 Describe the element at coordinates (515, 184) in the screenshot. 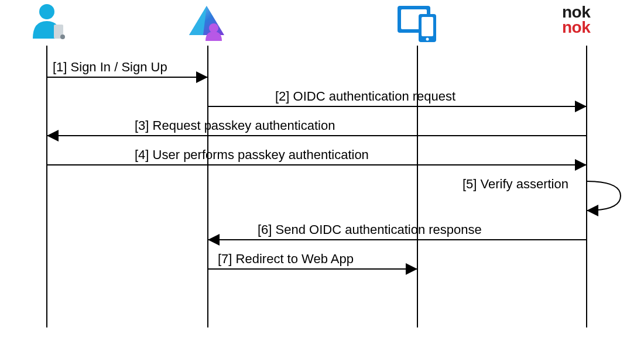

I see `message-5-label: [5] Verify assertion` at that location.